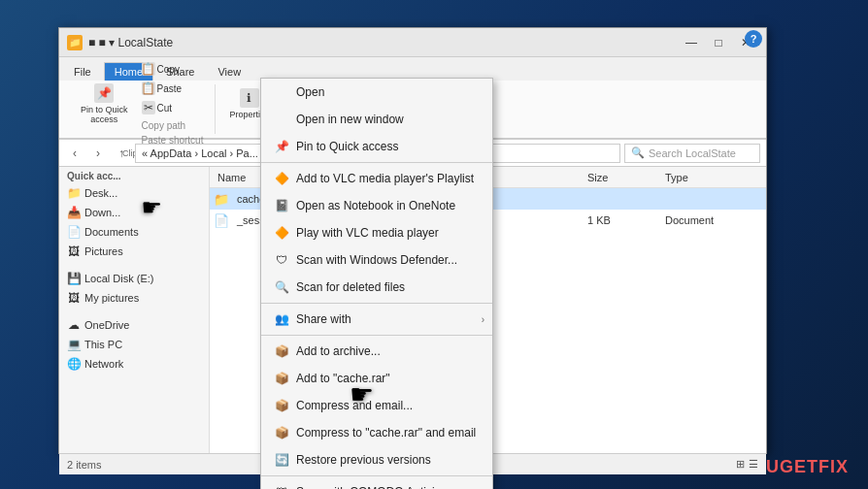 This screenshot has height=489, width=868. What do you see at coordinates (250, 98) in the screenshot?
I see `properties-icon: ℹ` at bounding box center [250, 98].